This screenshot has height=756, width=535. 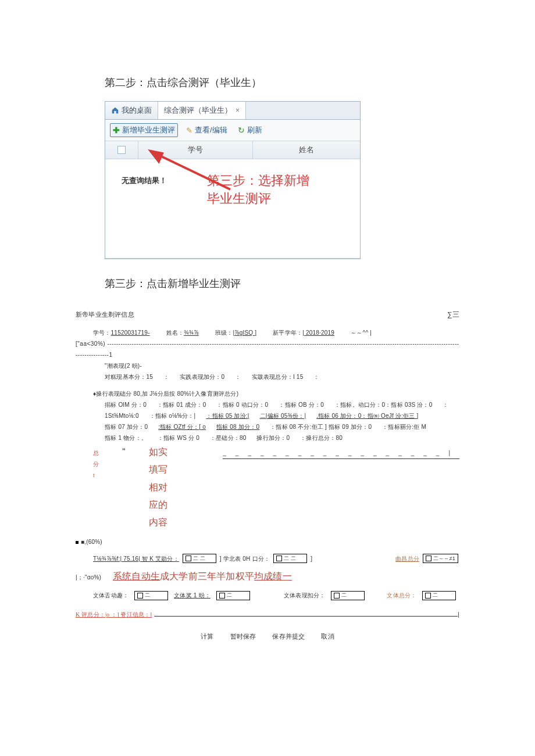 I want to click on class-field: 班级：|⅞gISQ ], so click(x=236, y=332).